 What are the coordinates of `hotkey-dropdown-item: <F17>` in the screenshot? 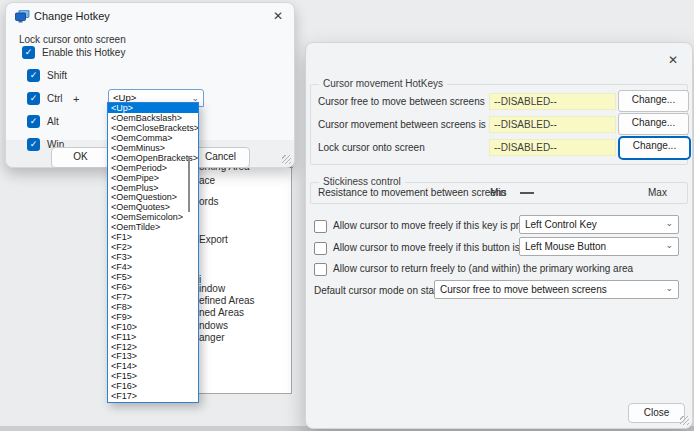 It's located at (153, 396).